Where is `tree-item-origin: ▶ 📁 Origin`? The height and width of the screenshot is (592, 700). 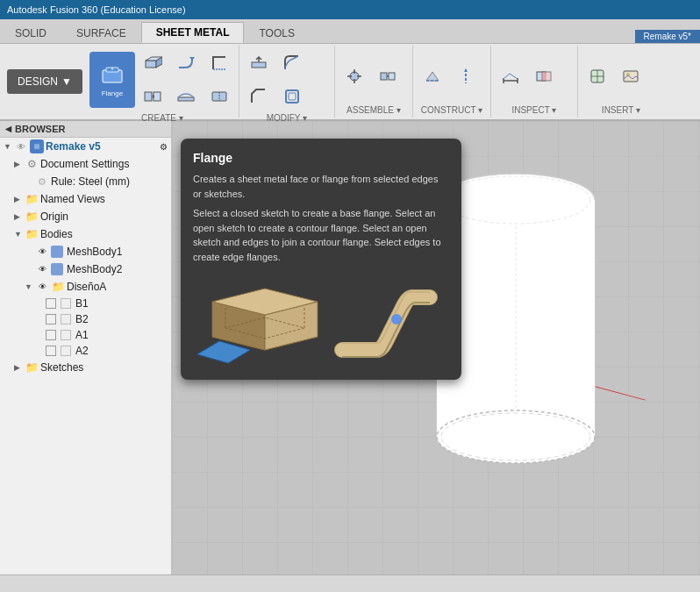 tree-item-origin: ▶ 📁 Origin is located at coordinates (86, 217).